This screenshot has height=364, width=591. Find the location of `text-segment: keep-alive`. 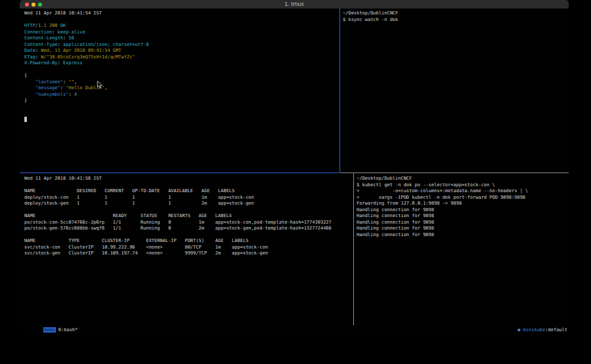

text-segment: keep-alive is located at coordinates (72, 32).